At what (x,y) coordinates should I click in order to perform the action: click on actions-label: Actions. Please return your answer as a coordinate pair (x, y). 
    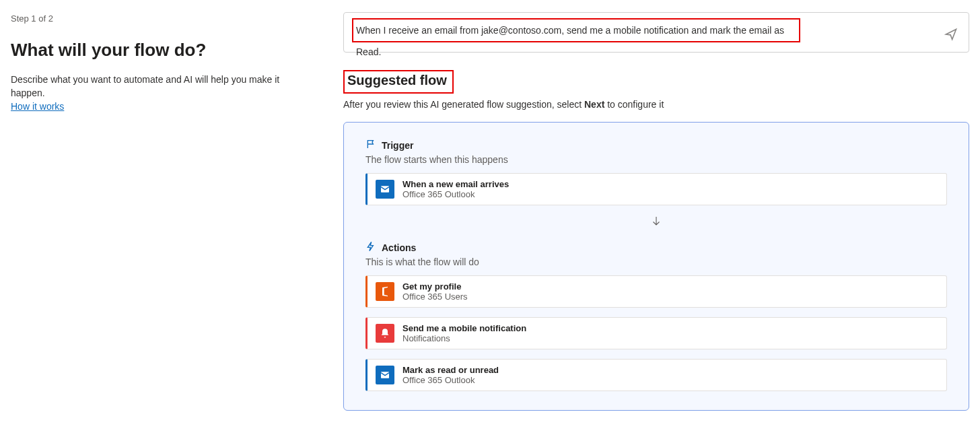
    Looking at the image, I should click on (398, 248).